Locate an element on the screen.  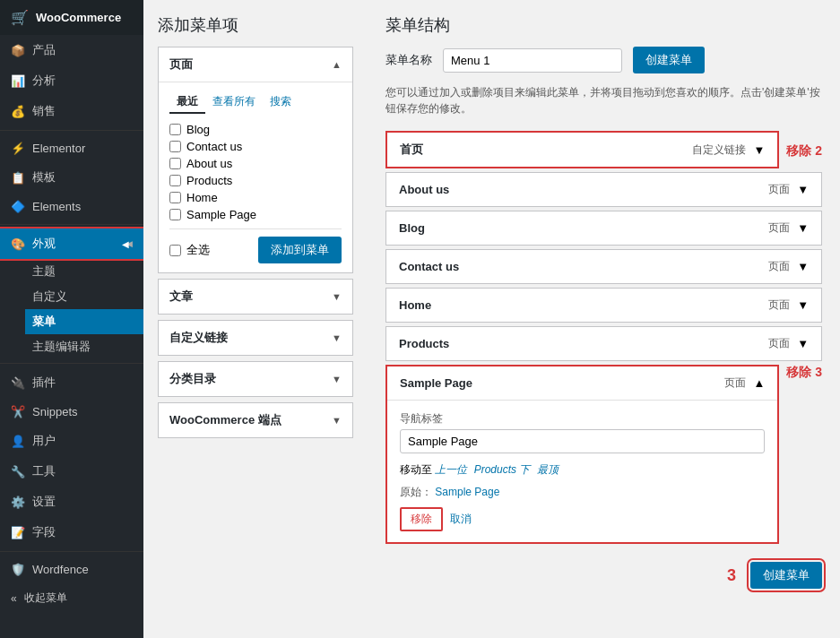
page-checkbox-products is located at coordinates (176, 181).